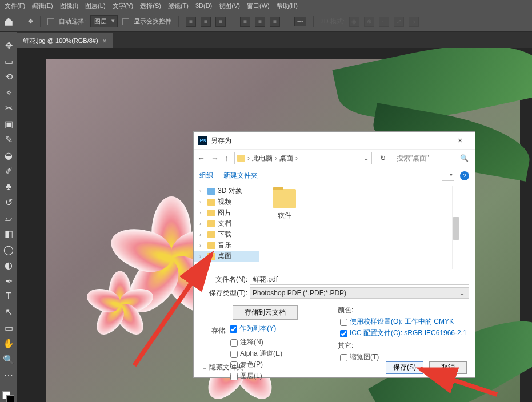 This screenshot has width=532, height=402. I want to click on menu-type: 文字(Y), so click(123, 6).